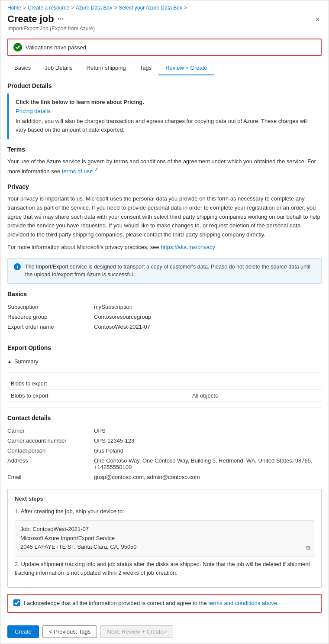 The image size is (329, 644). Describe the element at coordinates (152, 603) in the screenshot. I see `acknowledge-label: I acknowledge that all the information p…` at that location.